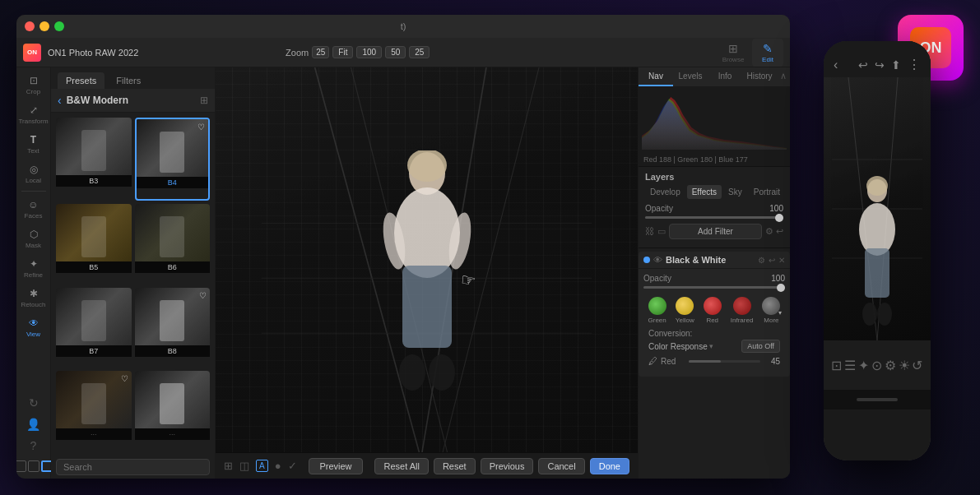 Image resolution: width=980 pixels, height=495 pixels. I want to click on add-filter-button: Add Filter, so click(716, 232).